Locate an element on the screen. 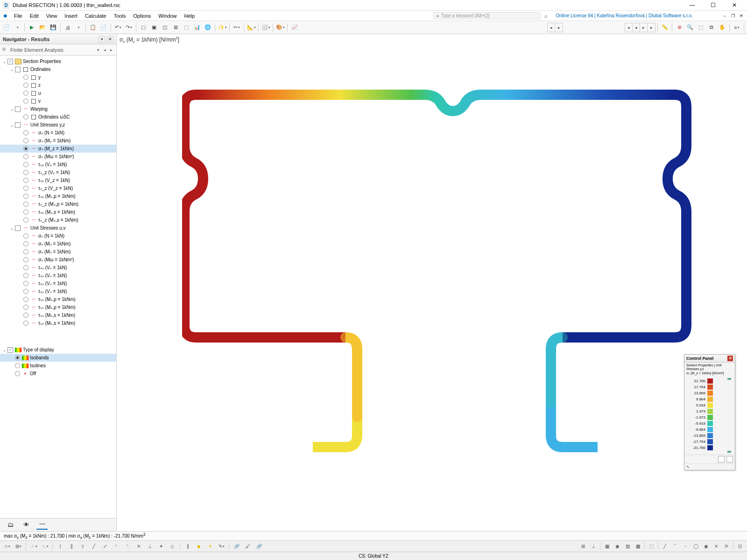 Image resolution: width=747 pixels, height=560 pixels. sb-link3: 🔗 is located at coordinates (259, 546).